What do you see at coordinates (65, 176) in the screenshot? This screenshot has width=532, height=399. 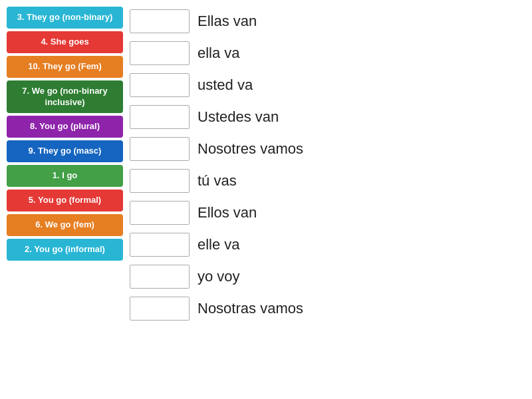 I see `label-button-7: 1. I go` at bounding box center [65, 176].